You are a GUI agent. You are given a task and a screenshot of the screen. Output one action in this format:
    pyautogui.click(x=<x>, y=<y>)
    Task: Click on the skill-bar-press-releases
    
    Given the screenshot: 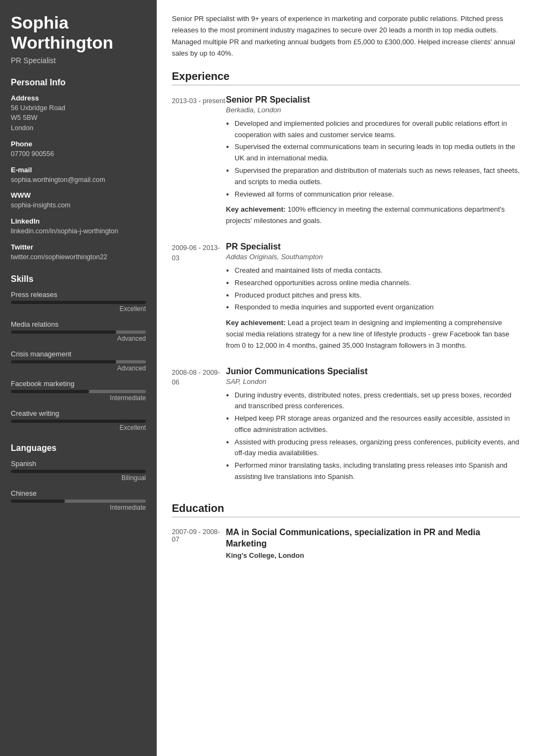 What is the action you would take?
    pyautogui.click(x=78, y=302)
    